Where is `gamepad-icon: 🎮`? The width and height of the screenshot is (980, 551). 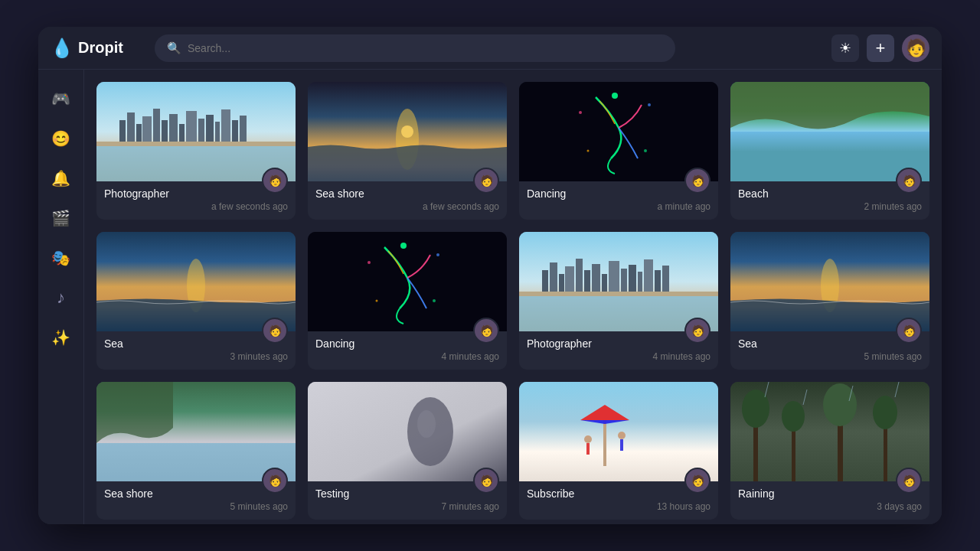
gamepad-icon: 🎮 is located at coordinates (61, 99).